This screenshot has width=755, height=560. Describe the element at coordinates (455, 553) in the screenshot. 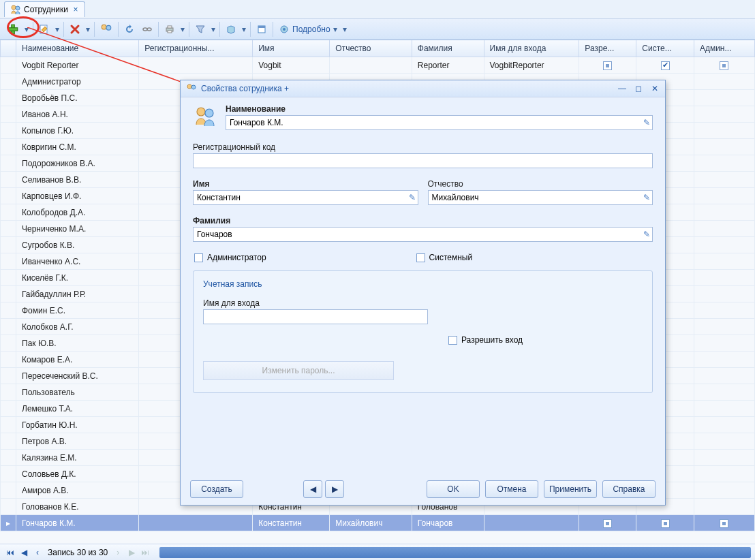

I see `pager-scrollbar` at that location.